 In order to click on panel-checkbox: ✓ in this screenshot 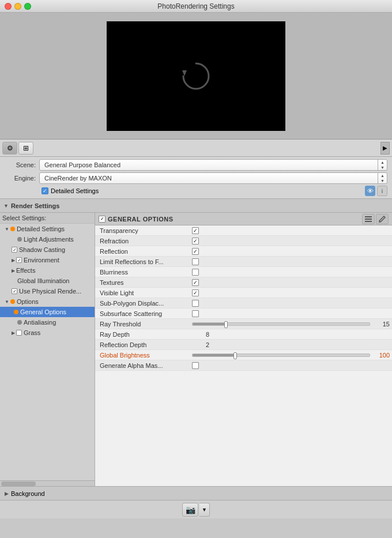, I will do `click(102, 219)`.